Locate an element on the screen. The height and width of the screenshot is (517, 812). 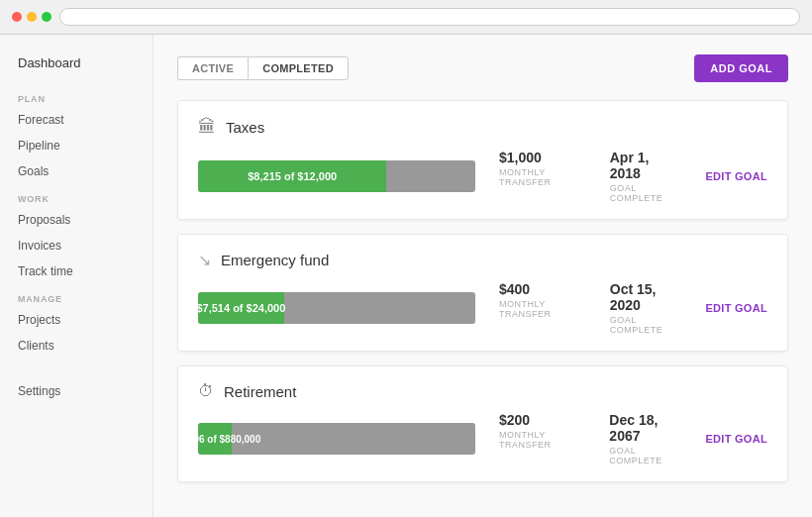
goal-icon-emergency-fund: ↘ is located at coordinates (204, 259).